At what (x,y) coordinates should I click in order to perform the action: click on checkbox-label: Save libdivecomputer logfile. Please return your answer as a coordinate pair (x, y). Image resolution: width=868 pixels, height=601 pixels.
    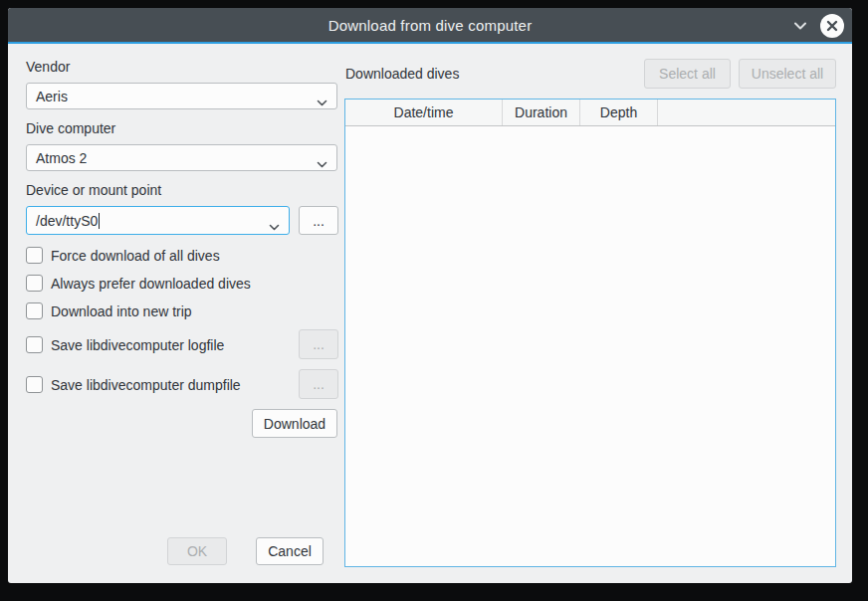
    Looking at the image, I should click on (137, 345).